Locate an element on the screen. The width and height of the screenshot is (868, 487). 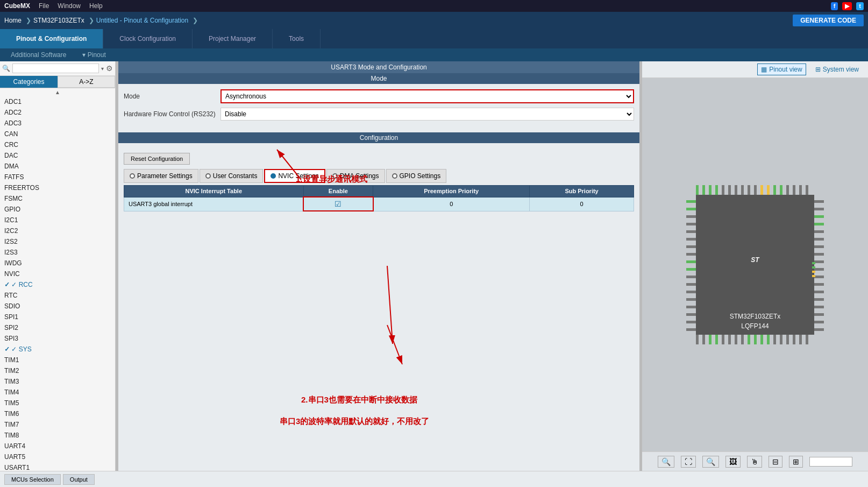
config-tab-gpio: GPIO Settings is located at coordinates (416, 176).